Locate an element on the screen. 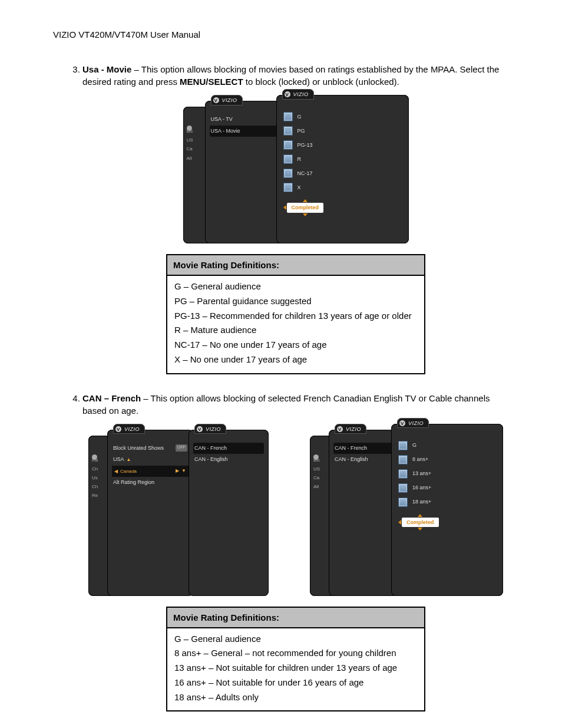  def-body: G – General audience PG – Parental guida… is located at coordinates (296, 324).